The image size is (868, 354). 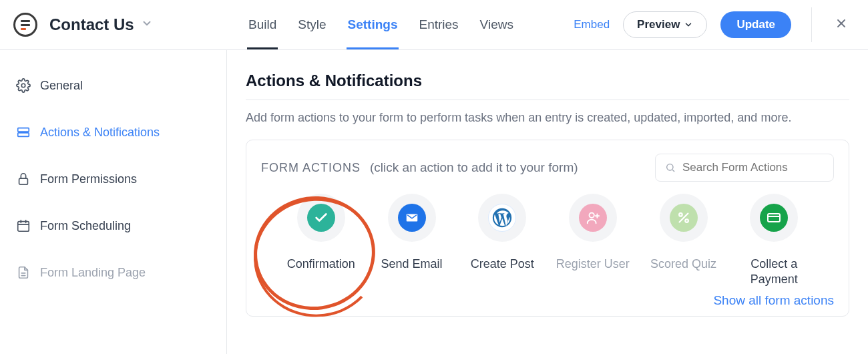 I want to click on tab-settings: Settings, so click(x=373, y=25).